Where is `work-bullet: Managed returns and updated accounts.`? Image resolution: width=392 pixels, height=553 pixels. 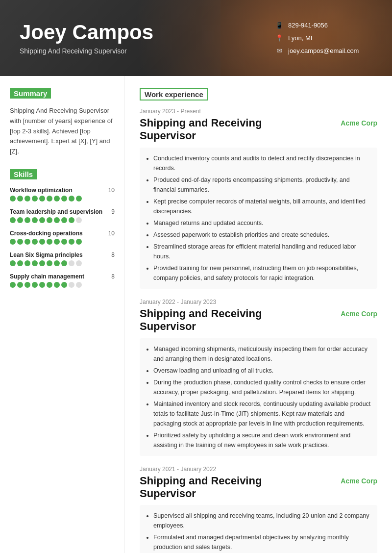
work-bullet: Managed returns and updated accounts. is located at coordinates (263, 223).